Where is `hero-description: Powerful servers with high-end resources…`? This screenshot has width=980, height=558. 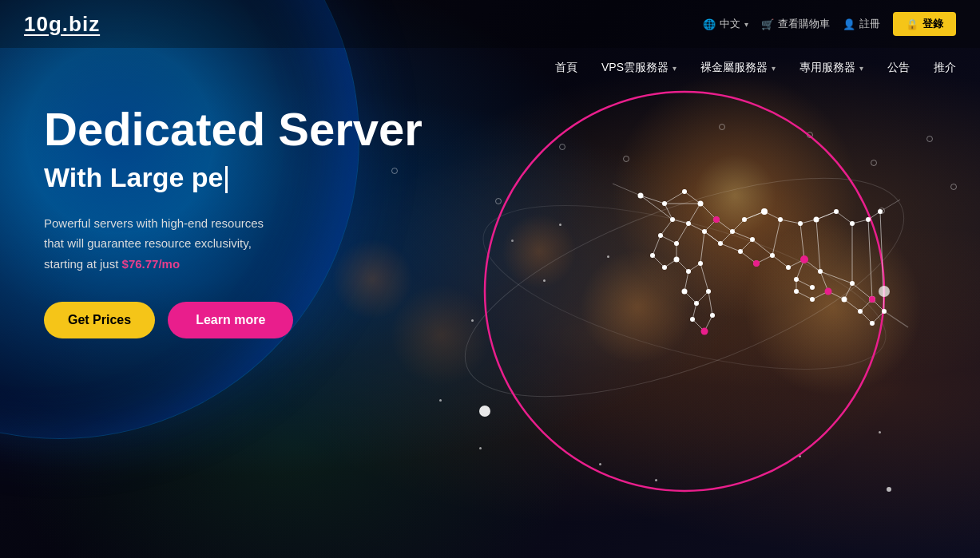
hero-description: Powerful servers with high-end resources… is located at coordinates (212, 244).